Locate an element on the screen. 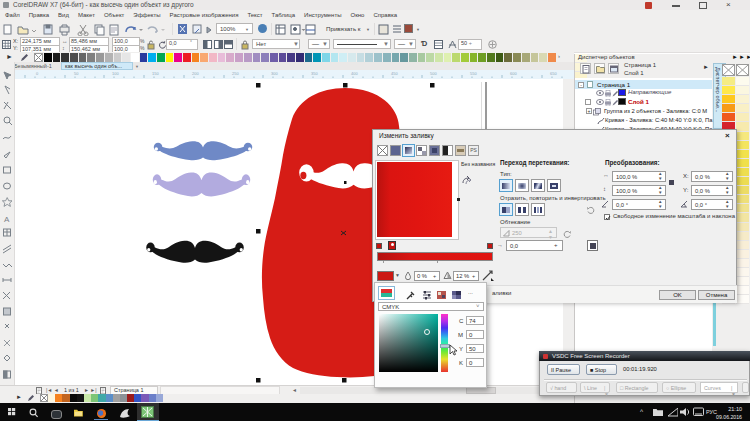  svg-text: 350 is located at coordinates (314, 74).